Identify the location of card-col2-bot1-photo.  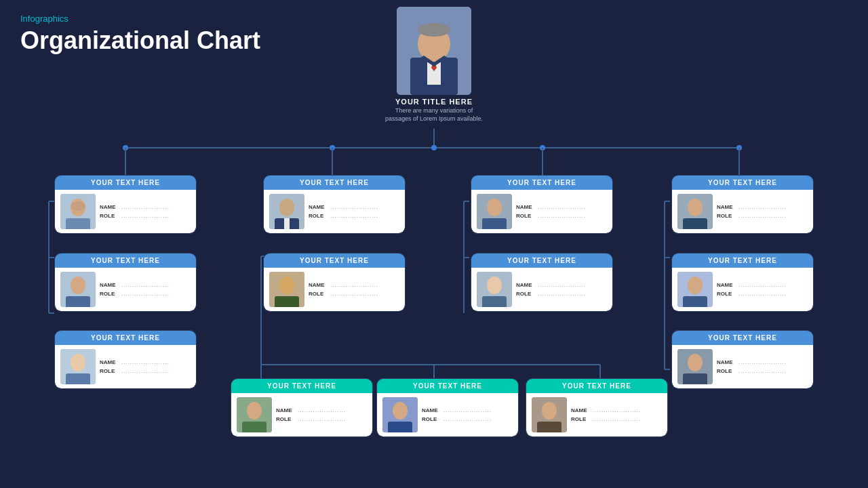
(254, 415).